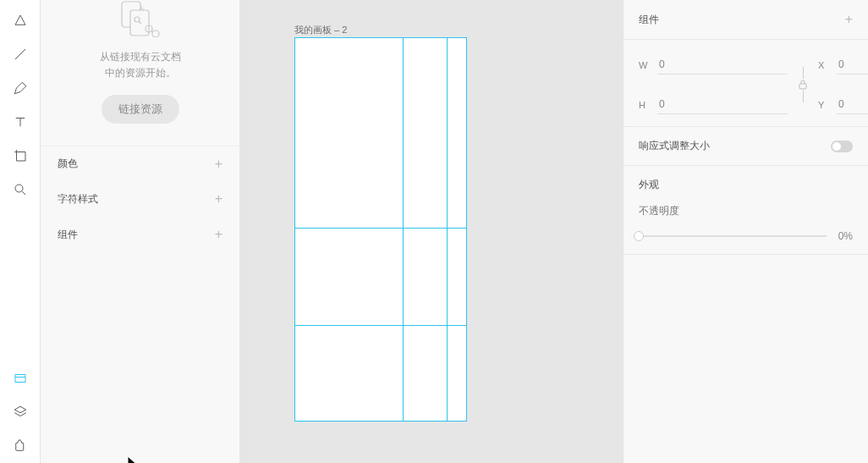 This screenshot has width=868, height=463. I want to click on height-input, so click(722, 105).